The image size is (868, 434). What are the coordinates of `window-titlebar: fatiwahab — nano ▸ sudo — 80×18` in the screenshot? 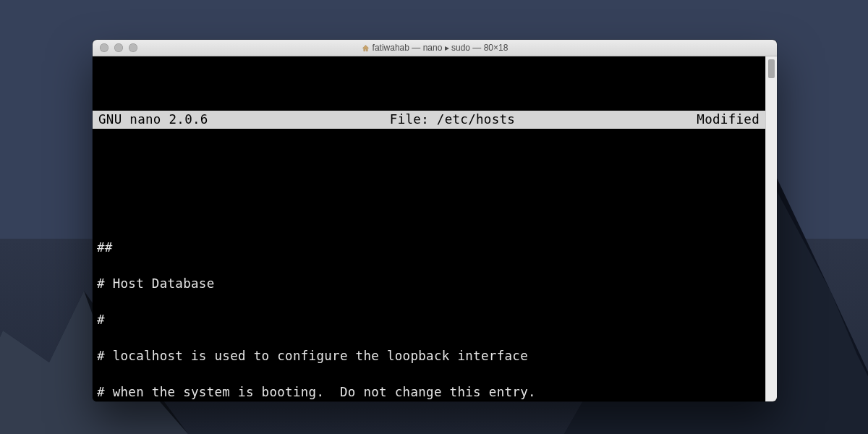 It's located at (435, 48).